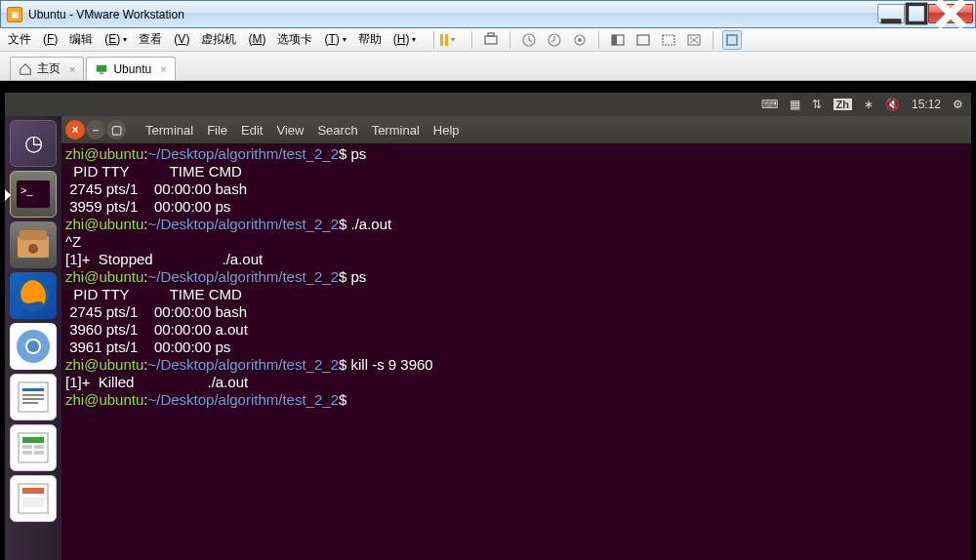  I want to click on menu-tabs: 选项卡(T), so click(308, 39).